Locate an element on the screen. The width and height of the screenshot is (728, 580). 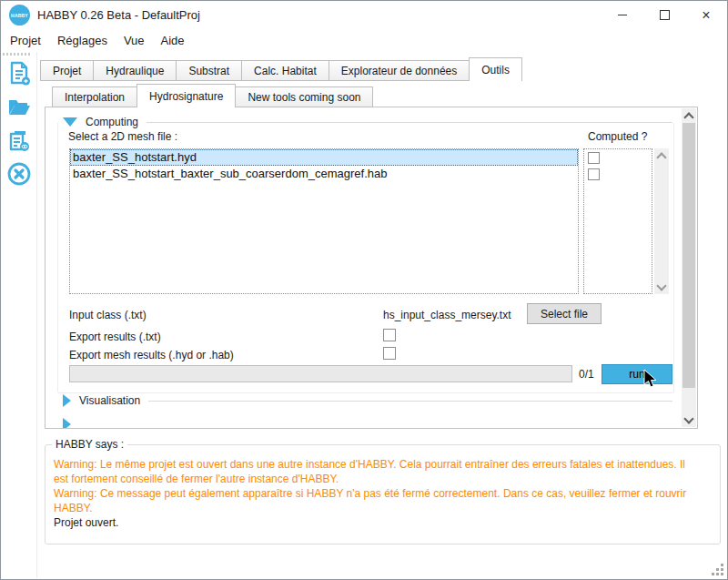
resize-grip-icon is located at coordinates (718, 570).